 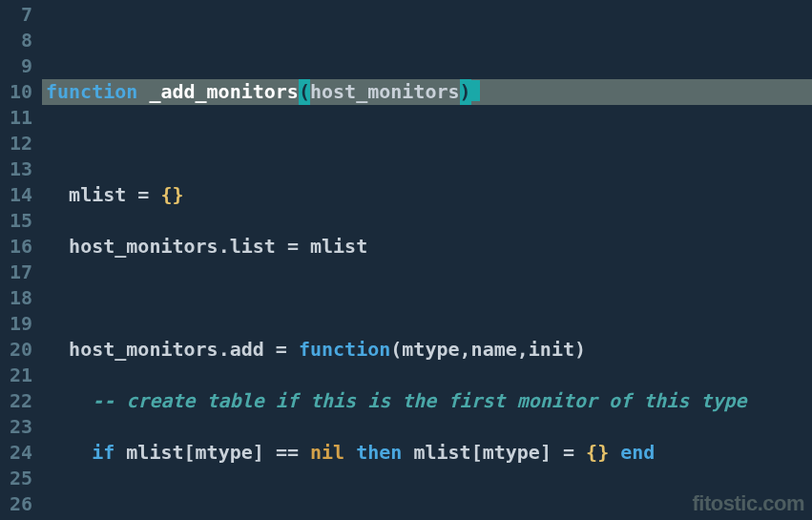 I want to click on line-number: 24, so click(x=19, y=452).